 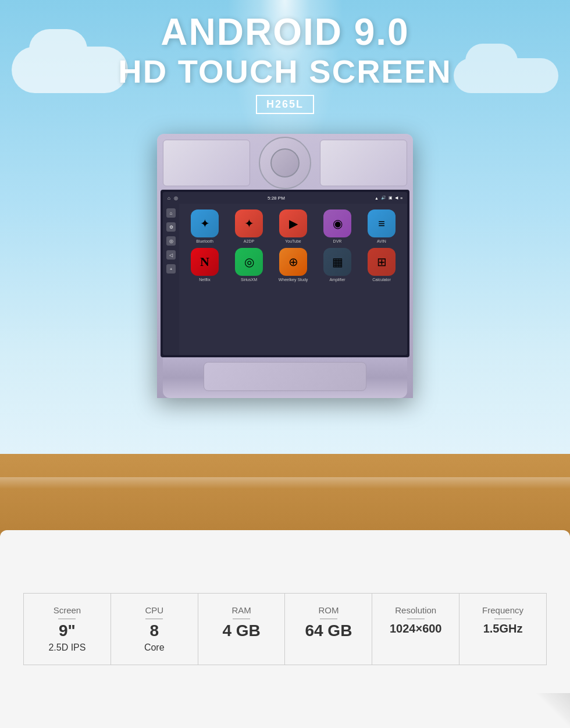 What do you see at coordinates (285, 274) in the screenshot?
I see `screen-bezel: ⌂ ◎ 5:28 PM ▲ 🔊 ▣ ◀ ≡` at bounding box center [285, 274].